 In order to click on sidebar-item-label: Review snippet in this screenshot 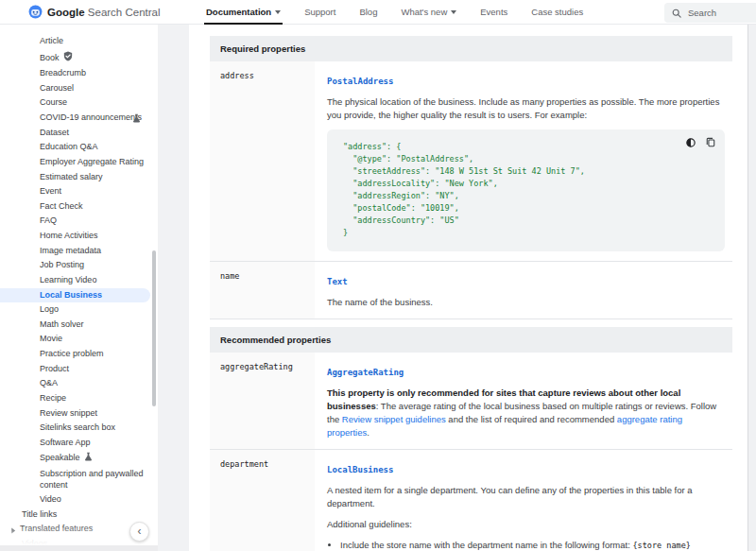, I will do `click(68, 413)`.